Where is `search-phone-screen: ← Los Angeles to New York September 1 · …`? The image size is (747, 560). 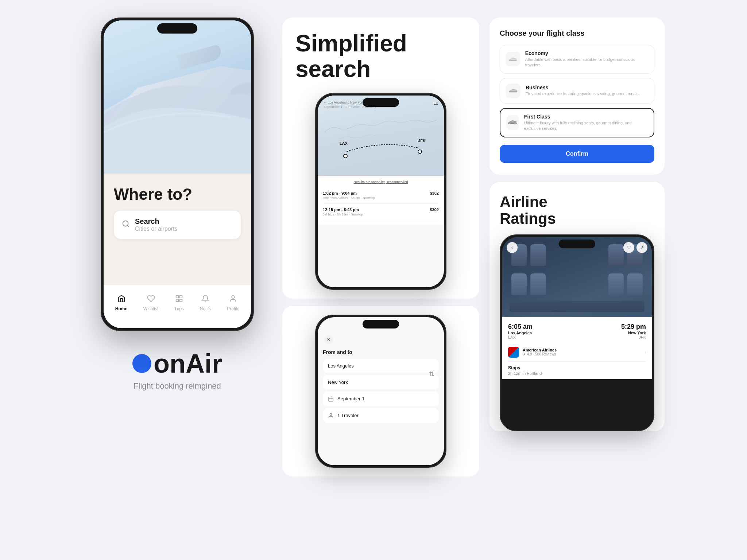
search-phone-screen: ← Los Angeles to New York September 1 · … is located at coordinates (381, 191).